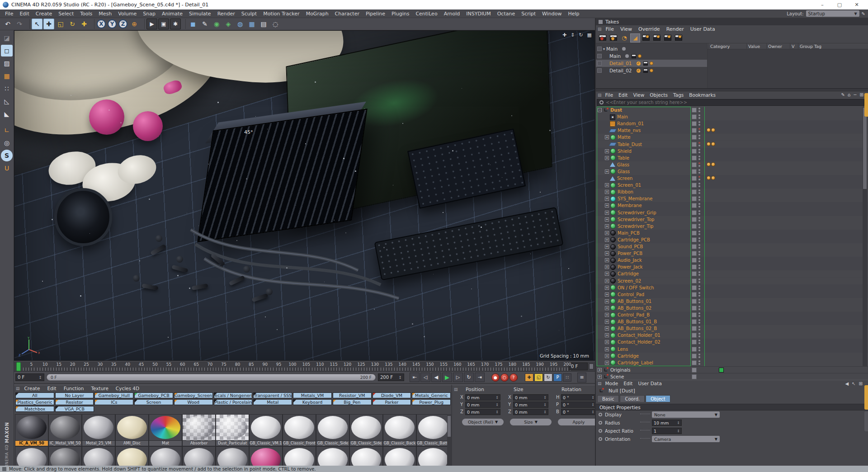  Describe the element at coordinates (632, 399) in the screenshot. I see `tab-coord: Coord.` at that location.